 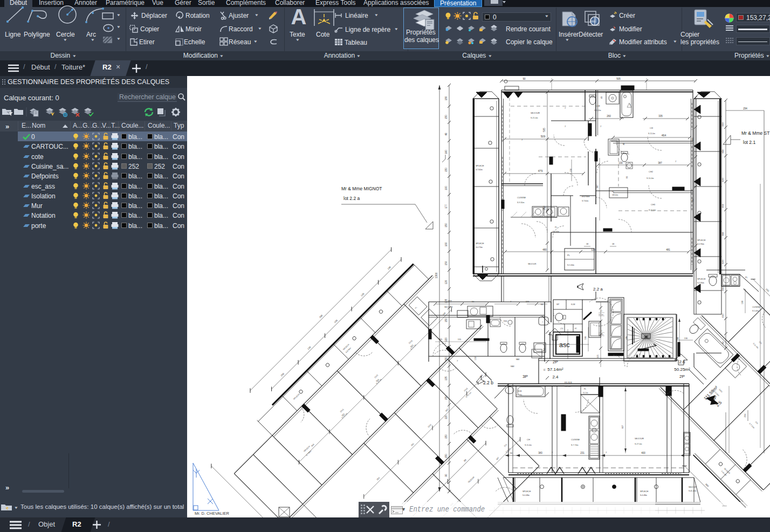 What do you see at coordinates (750, 142) in the screenshot?
I see `svg-text: lot 2.1` at bounding box center [750, 142].